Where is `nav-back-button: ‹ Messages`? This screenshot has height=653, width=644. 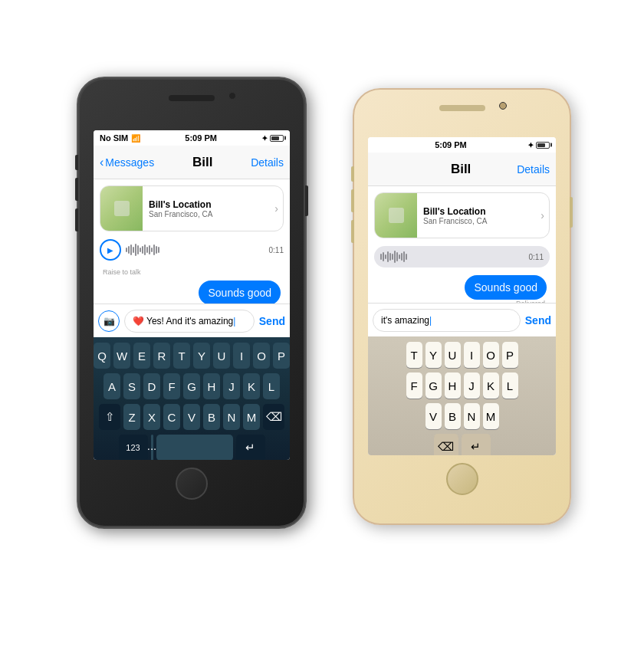 nav-back-button: ‹ Messages is located at coordinates (127, 162).